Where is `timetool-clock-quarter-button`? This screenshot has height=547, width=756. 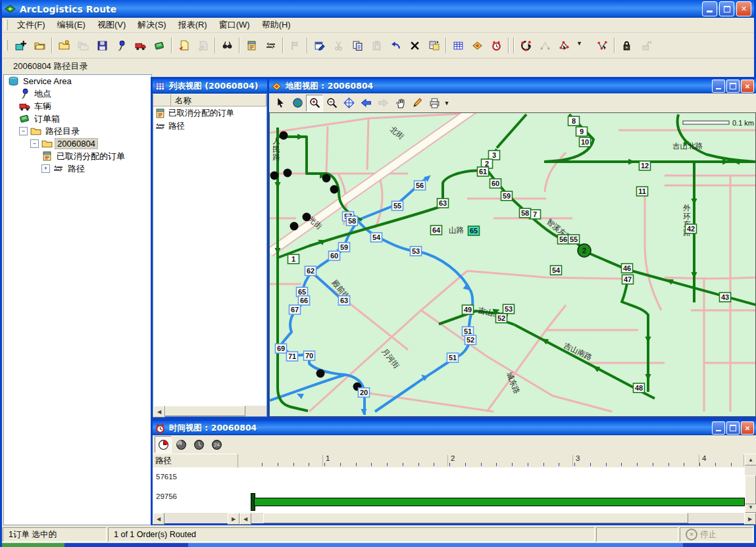 timetool-clock-quarter-button is located at coordinates (163, 444).